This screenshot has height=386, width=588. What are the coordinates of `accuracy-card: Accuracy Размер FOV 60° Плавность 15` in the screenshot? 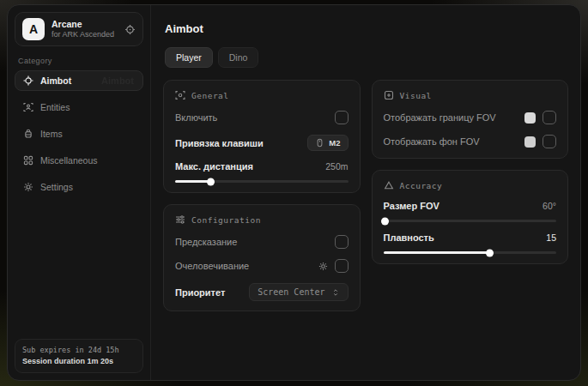 It's located at (470, 217).